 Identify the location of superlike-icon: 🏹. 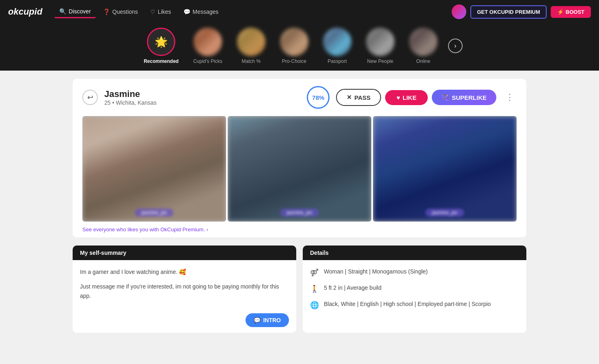
(446, 97).